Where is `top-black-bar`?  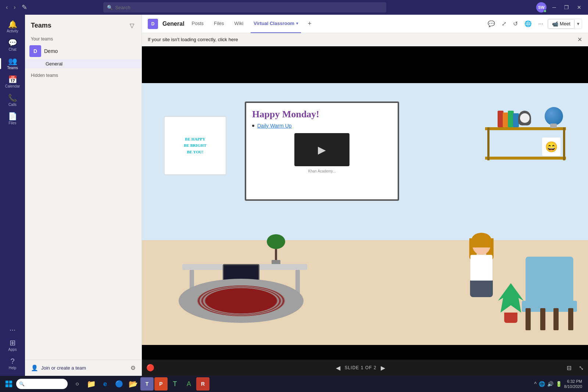
top-black-bar is located at coordinates (365, 65).